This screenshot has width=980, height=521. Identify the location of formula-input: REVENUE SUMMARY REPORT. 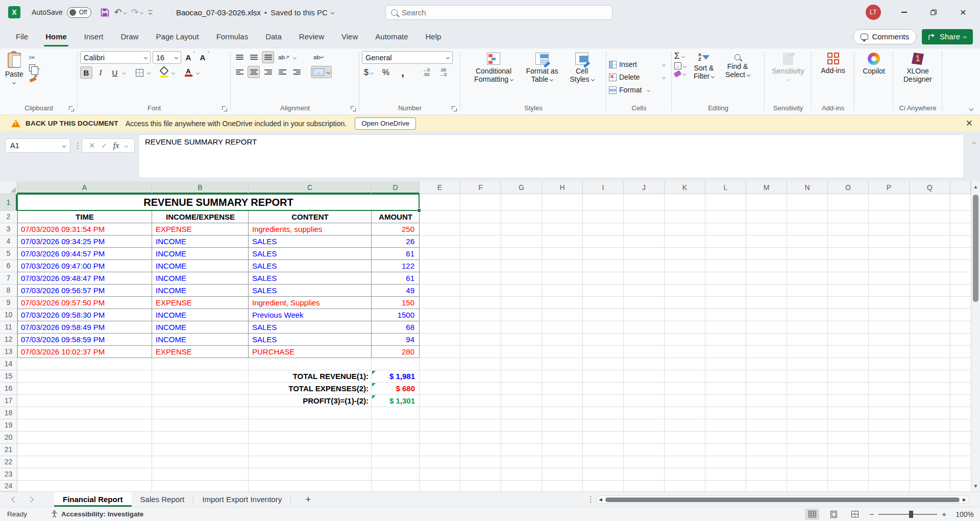
(551, 156).